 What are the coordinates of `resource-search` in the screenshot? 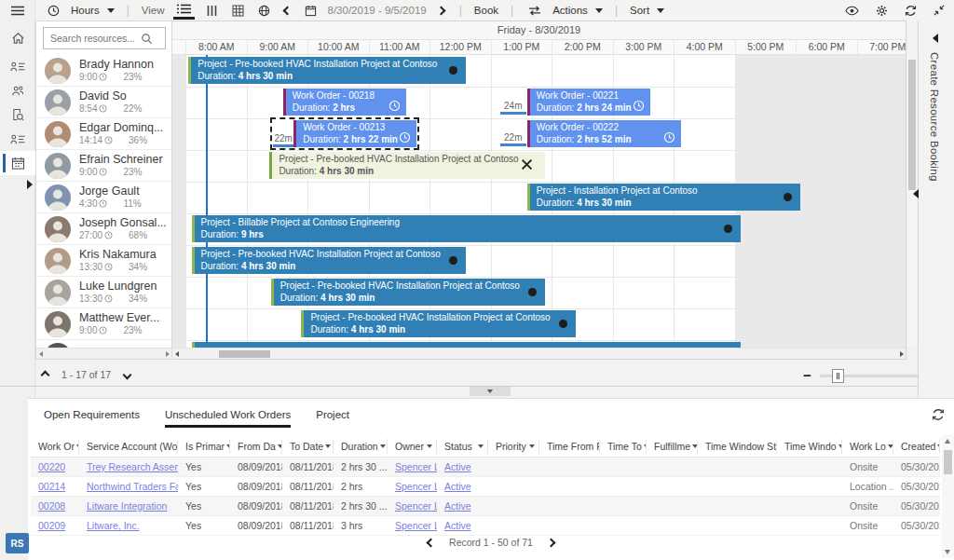 It's located at (104, 38).